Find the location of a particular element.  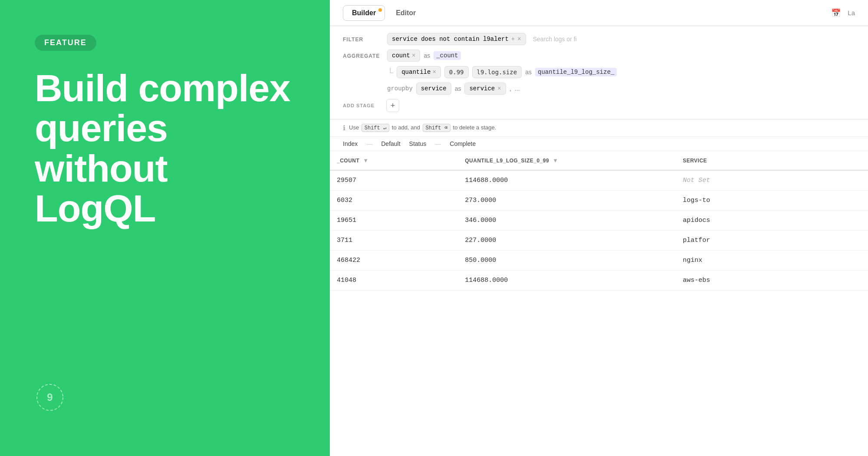

aggregate-content: count × as _count is located at coordinates (621, 56).